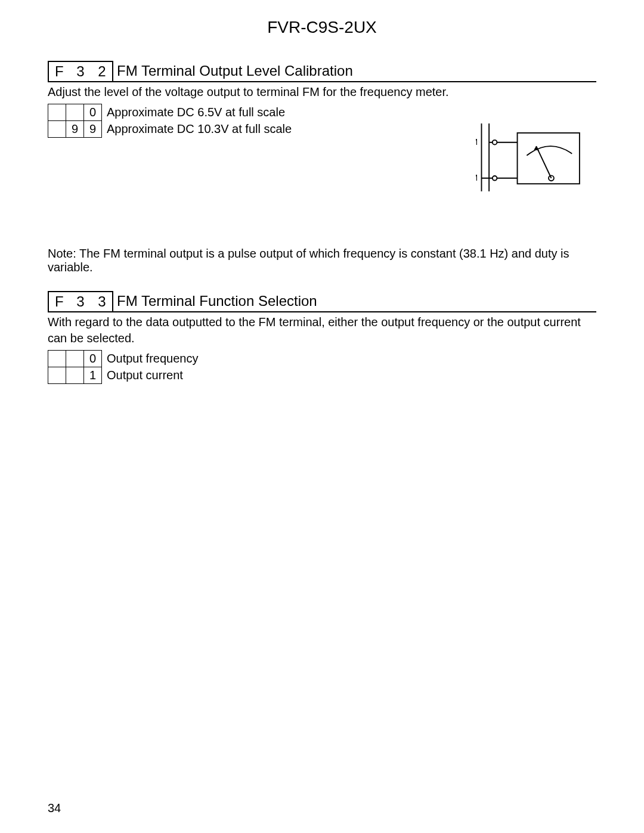 The height and width of the screenshot is (833, 644). Describe the element at coordinates (102, 72) in the screenshot. I see `code-digit-2: 2` at that location.